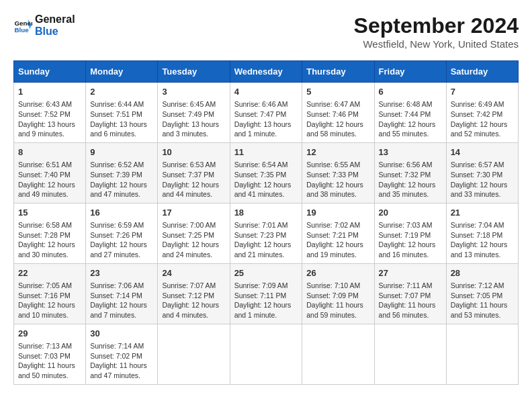 This screenshot has height=411, width=532. I want to click on day-info: Sunrise: 6:56 AMSunset: 7:32 PMDaylight:…, so click(410, 180).